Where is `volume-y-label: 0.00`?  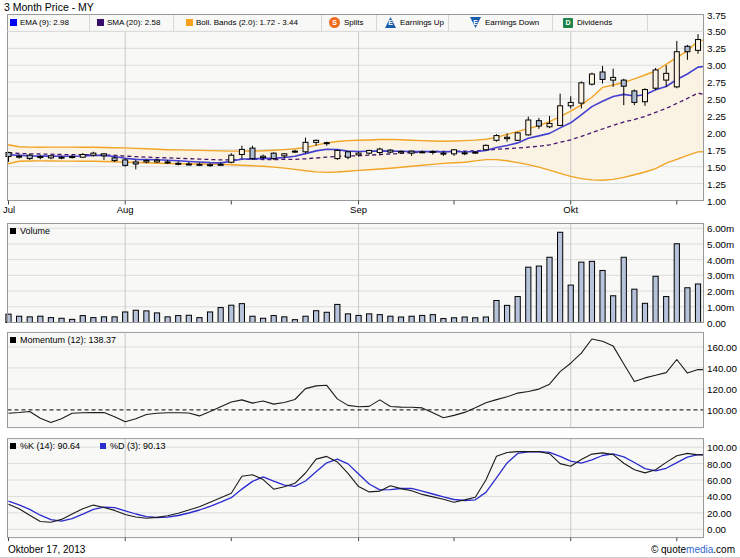 volume-y-label: 0.00 is located at coordinates (716, 322).